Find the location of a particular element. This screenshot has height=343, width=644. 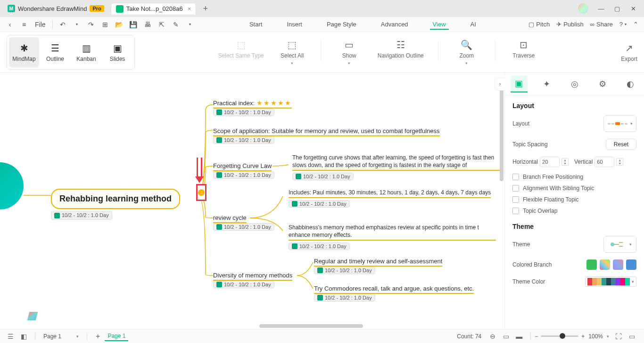

collapse-ribbon-icon: ⌃ is located at coordinates (636, 25).